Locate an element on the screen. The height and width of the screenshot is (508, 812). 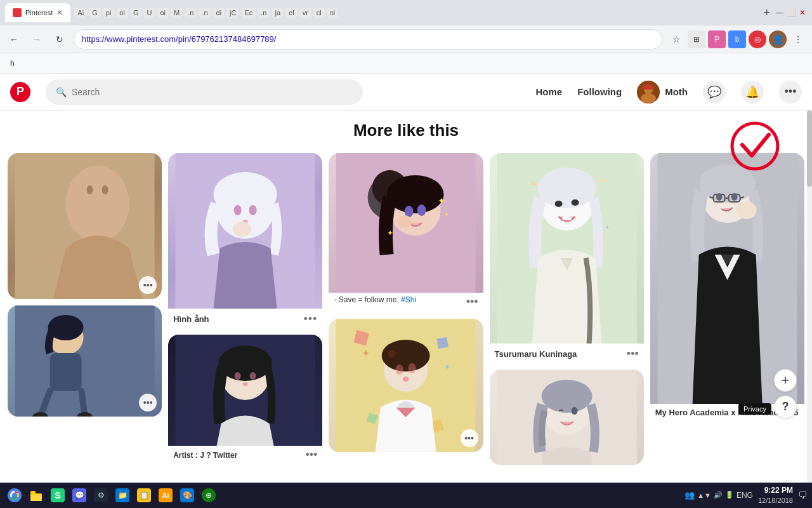
pin-item: ✦ ✦ is located at coordinates (406, 385).